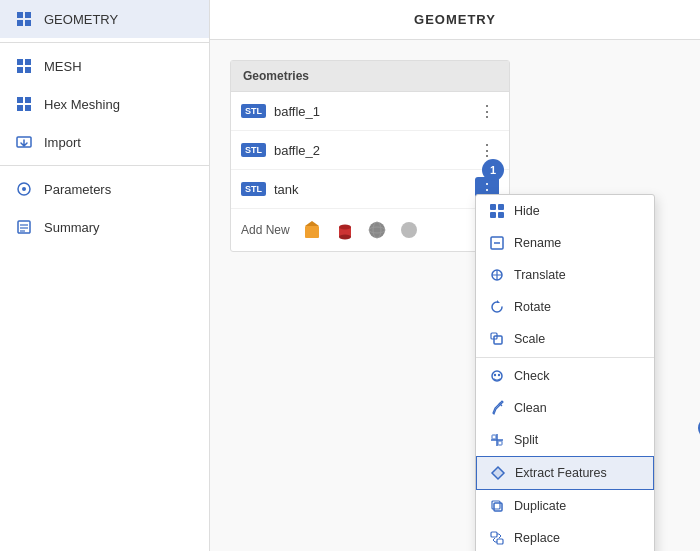 This screenshot has height=551, width=700. Describe the element at coordinates (532, 307) in the screenshot. I see `menu-rotate-label: Rotate` at that location.